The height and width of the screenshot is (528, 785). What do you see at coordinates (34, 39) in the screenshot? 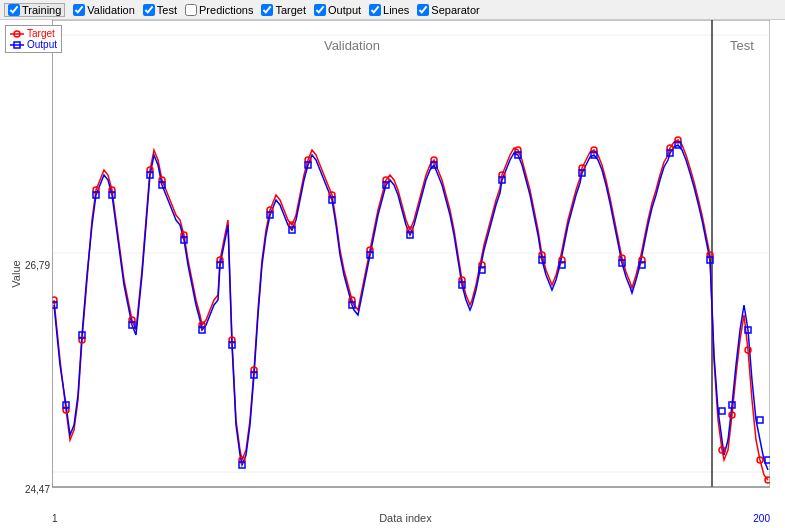
I see `legend: Target Output` at bounding box center [34, 39].